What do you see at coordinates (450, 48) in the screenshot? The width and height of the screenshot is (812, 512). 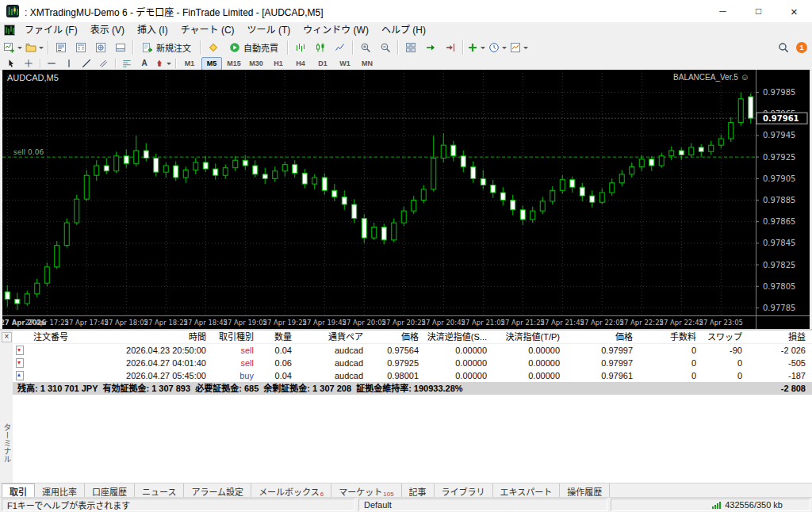 I see `chart-shift-button` at bounding box center [450, 48].